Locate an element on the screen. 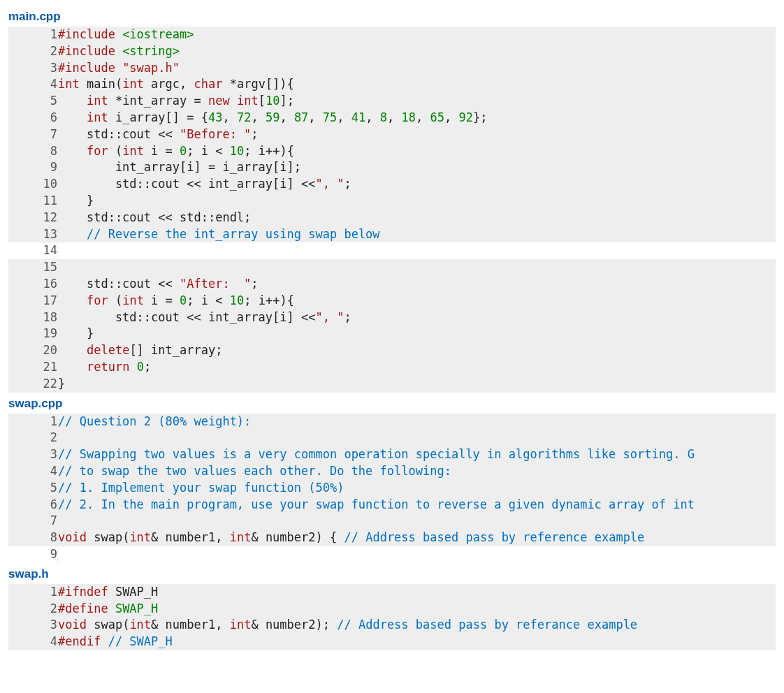  code-line: 15 is located at coordinates (392, 268).